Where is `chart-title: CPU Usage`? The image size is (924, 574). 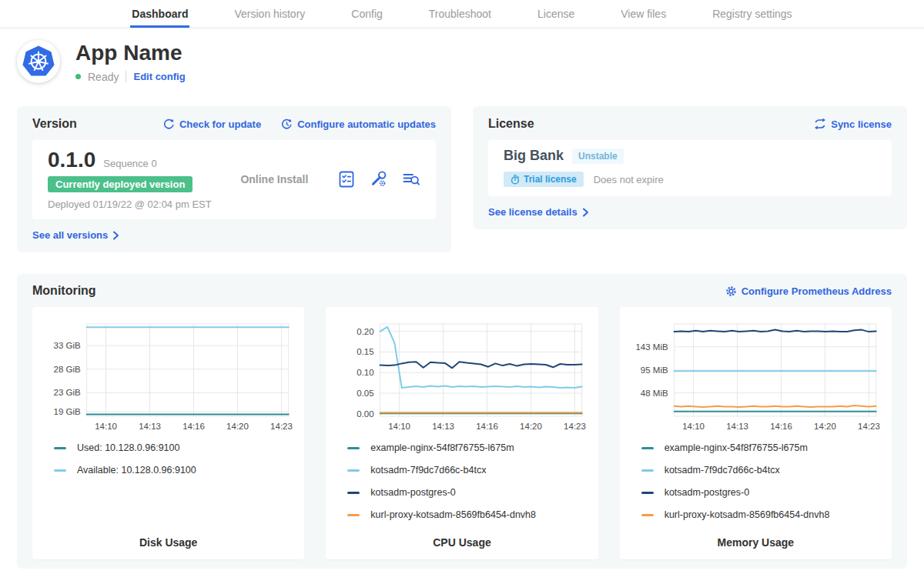
chart-title: CPU Usage is located at coordinates (462, 542).